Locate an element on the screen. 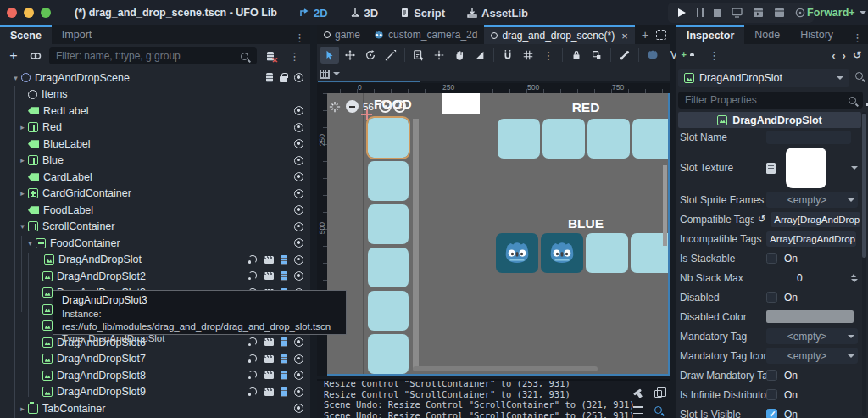 This screenshot has height=418, width=868. tab-3d: 3D is located at coordinates (364, 14).